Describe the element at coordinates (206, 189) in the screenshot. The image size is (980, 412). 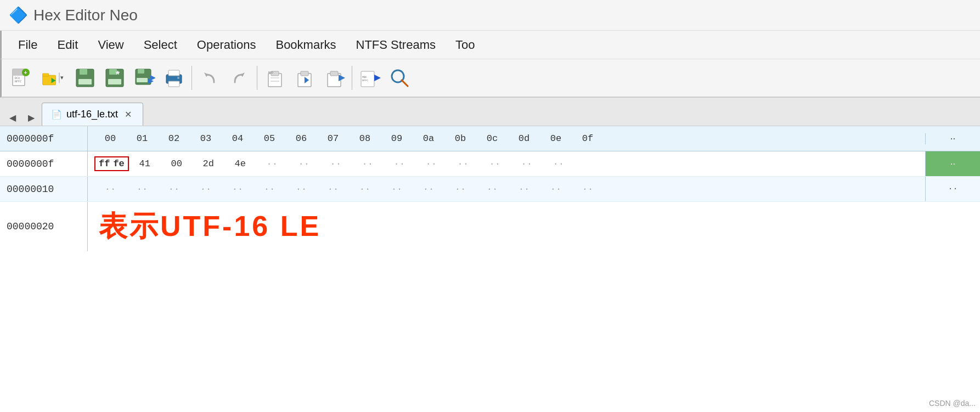
I see `hex-byte-r1-3: ··` at that location.